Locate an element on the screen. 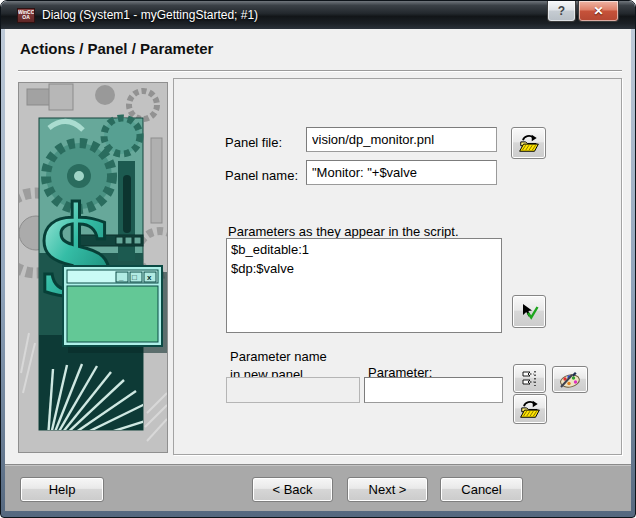  header-separator is located at coordinates (320, 71).